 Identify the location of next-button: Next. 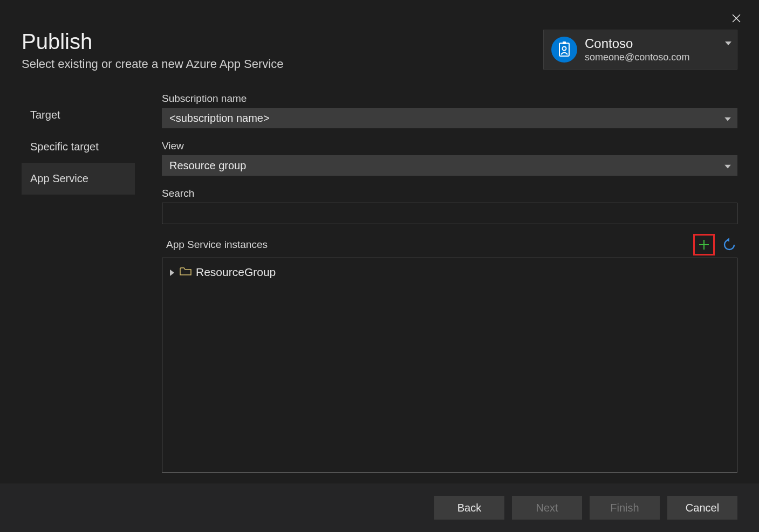
(547, 508).